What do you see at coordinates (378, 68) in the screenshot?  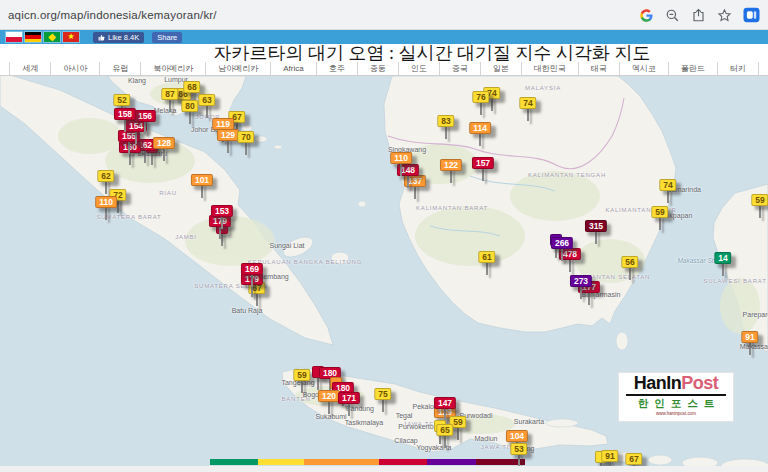 I see `nav-item-중동: 중동` at bounding box center [378, 68].